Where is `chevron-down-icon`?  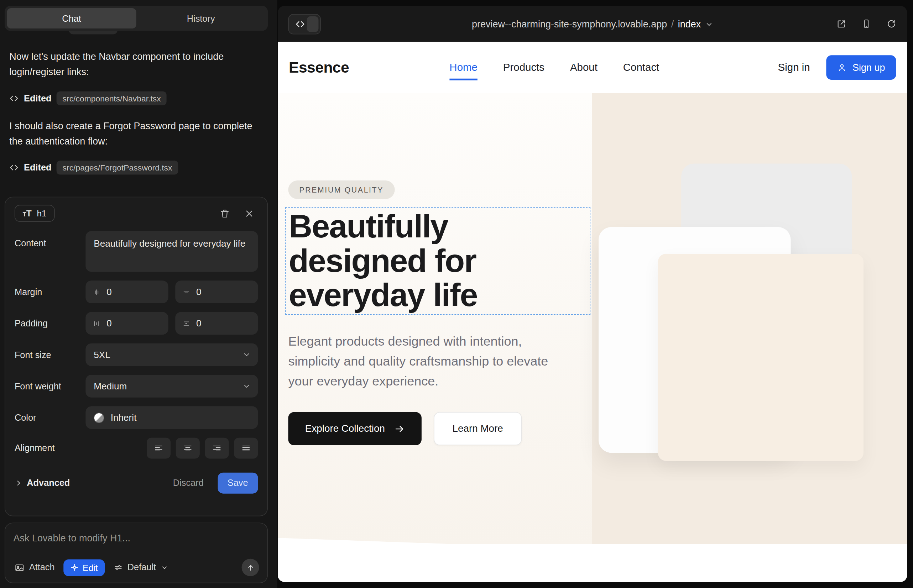 chevron-down-icon is located at coordinates (247, 355).